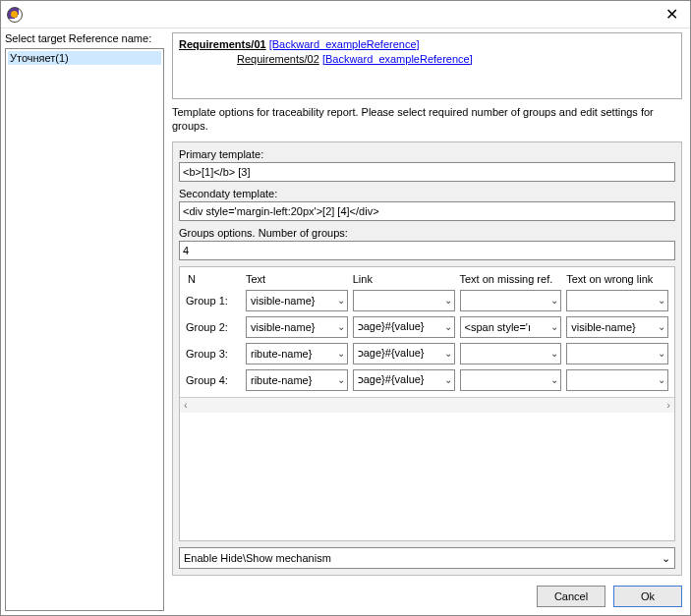 This screenshot has width=691, height=616. Describe the element at coordinates (278, 59) in the screenshot. I see `preview-requirement: Requirements/02` at that location.